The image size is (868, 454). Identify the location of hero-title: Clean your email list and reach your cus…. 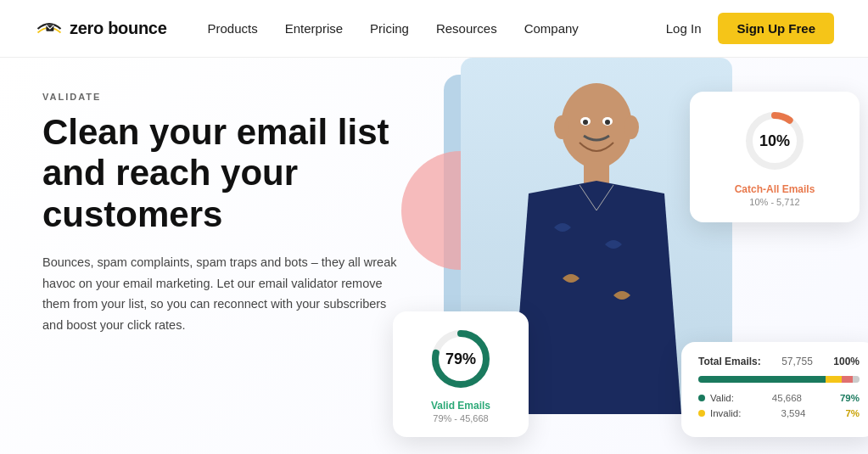
(225, 173).